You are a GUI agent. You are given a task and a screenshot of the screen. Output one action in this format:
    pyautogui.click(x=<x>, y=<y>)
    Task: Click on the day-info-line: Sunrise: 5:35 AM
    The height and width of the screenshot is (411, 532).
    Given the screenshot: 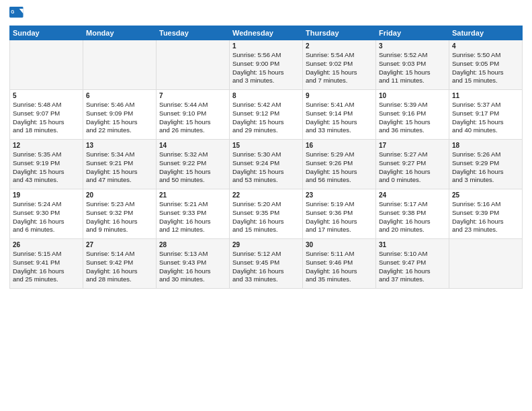 What is the action you would take?
    pyautogui.click(x=46, y=154)
    